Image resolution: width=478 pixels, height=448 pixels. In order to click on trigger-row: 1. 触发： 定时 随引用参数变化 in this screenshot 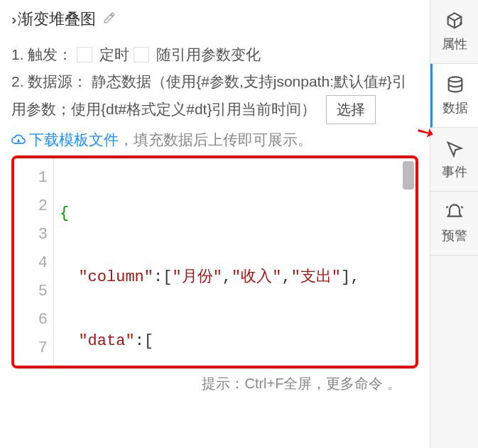, I will do `click(214, 55)`.